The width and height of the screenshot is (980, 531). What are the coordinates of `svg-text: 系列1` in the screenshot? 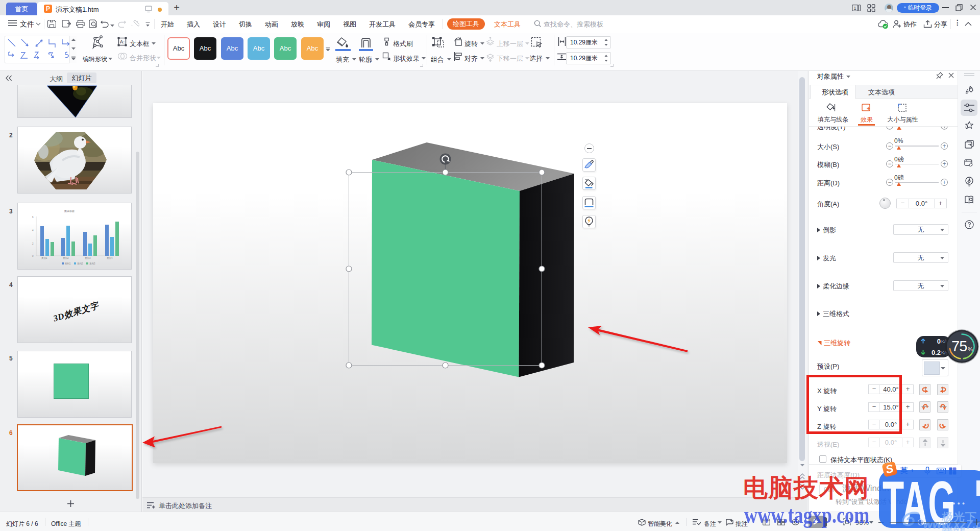 It's located at (68, 263).